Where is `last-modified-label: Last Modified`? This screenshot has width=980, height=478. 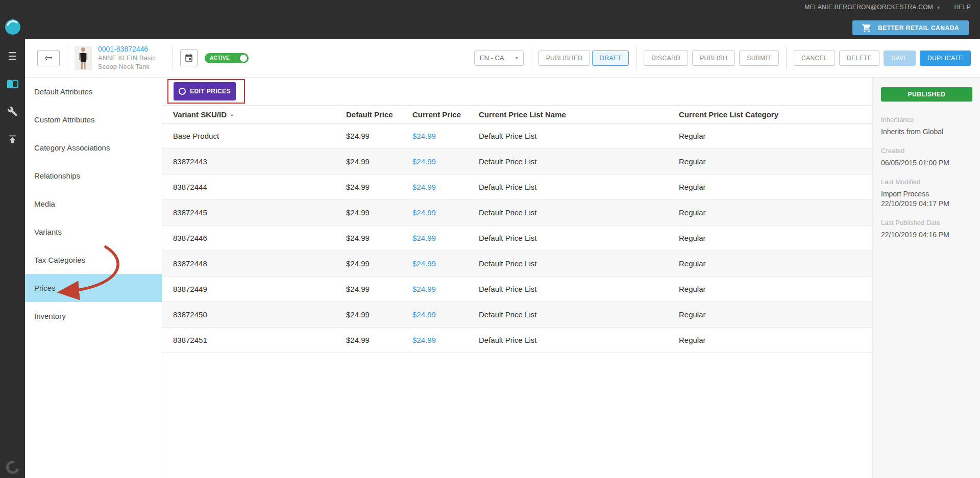
last-modified-label: Last Modified is located at coordinates (927, 182).